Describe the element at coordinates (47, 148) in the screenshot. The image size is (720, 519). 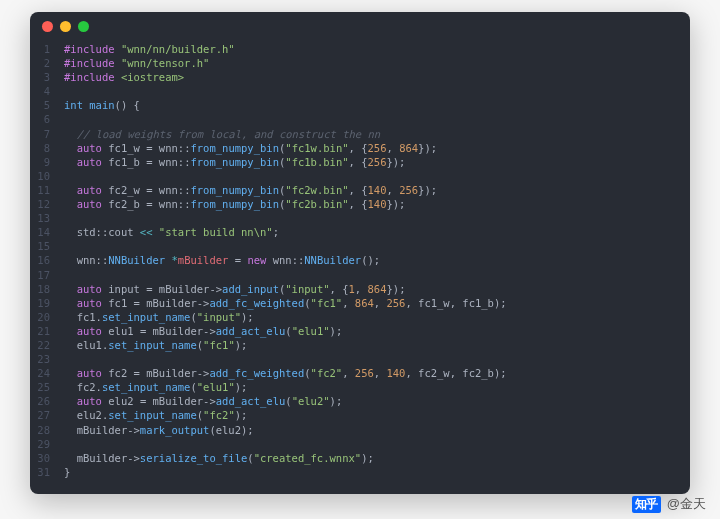
I see `line-number: 8` at that location.